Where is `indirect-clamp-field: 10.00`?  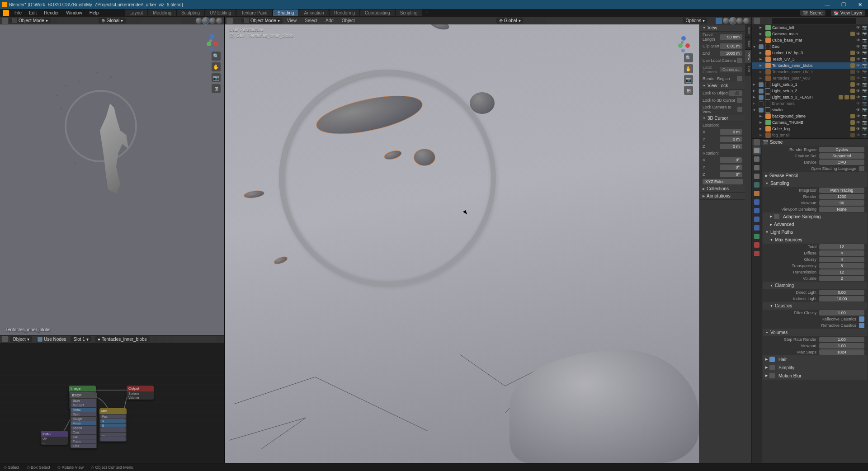
indirect-clamp-field: 10.00 is located at coordinates (842, 299).